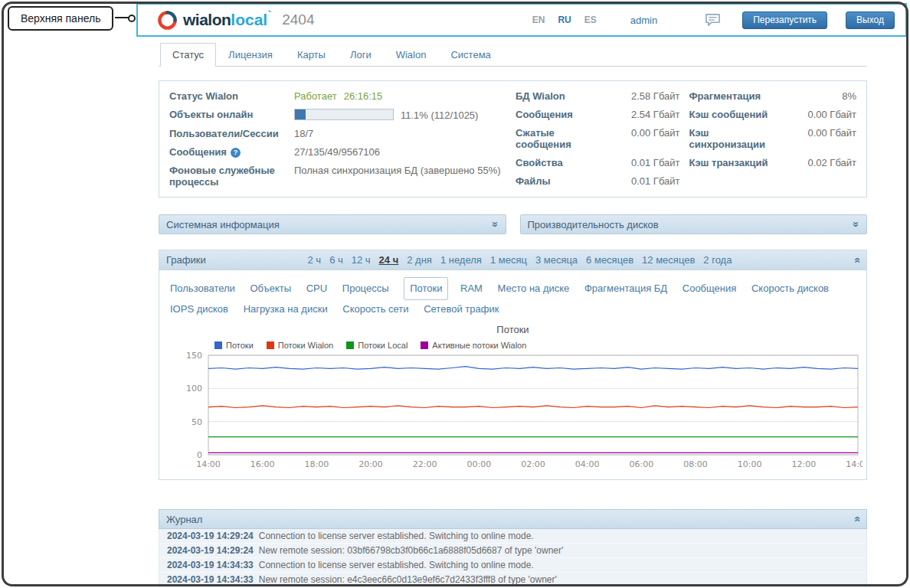  Describe the element at coordinates (366, 289) in the screenshot. I see `chart-tab-link: Процессы` at that location.